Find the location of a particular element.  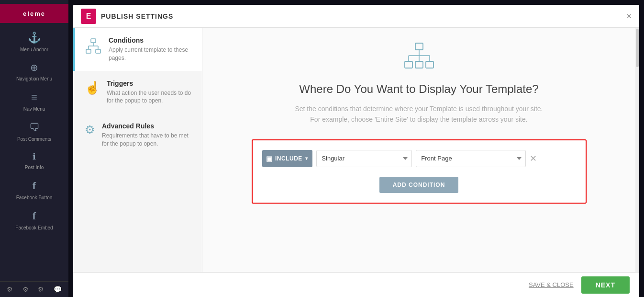

editor-sidebar: eleme ⚓ Menu Anchor ⊕ Navigation Menu ≡ … is located at coordinates (34, 148).